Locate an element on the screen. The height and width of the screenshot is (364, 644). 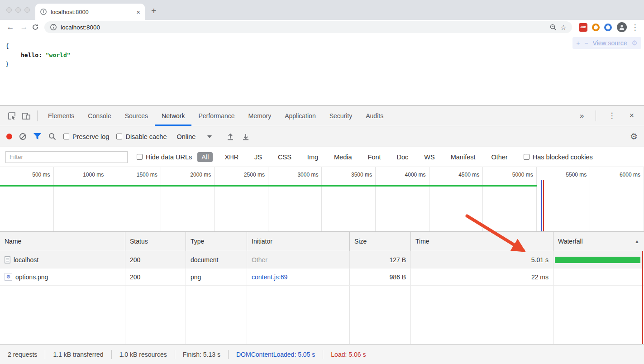
type-filter-img: Img is located at coordinates (313, 157).